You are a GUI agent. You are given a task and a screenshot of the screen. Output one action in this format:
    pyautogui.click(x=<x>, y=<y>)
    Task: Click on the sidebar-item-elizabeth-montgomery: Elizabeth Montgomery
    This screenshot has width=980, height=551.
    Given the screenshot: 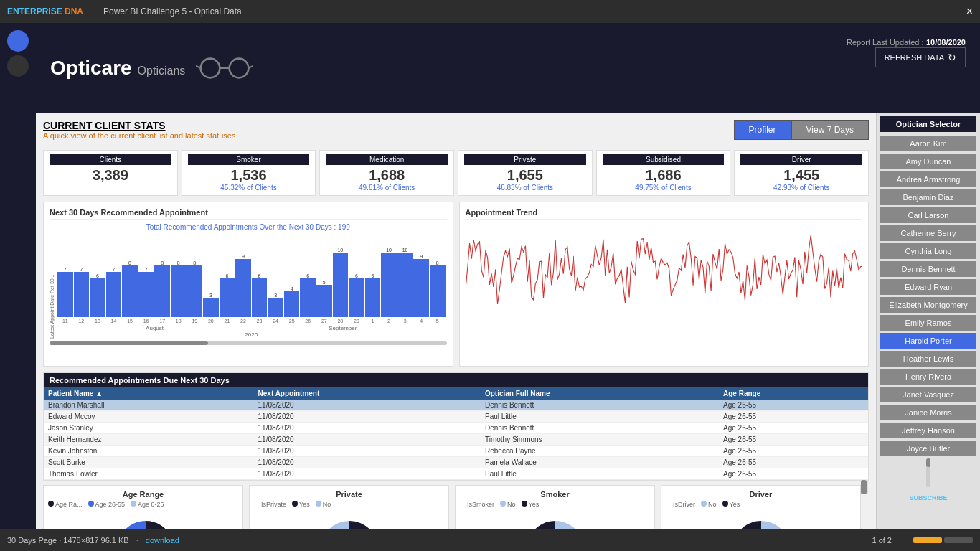 What is the action you would take?
    pyautogui.click(x=928, y=305)
    